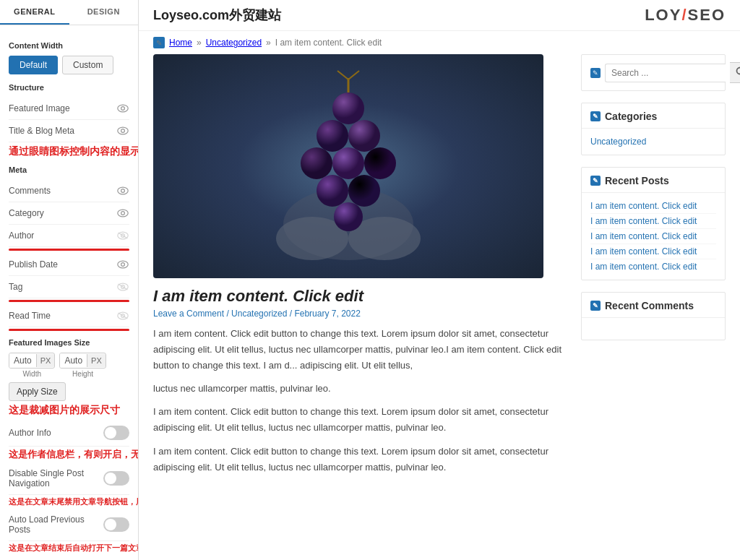  Describe the element at coordinates (653, 237) in the screenshot. I see `recent-post-3: I am item content. Click edit` at that location.